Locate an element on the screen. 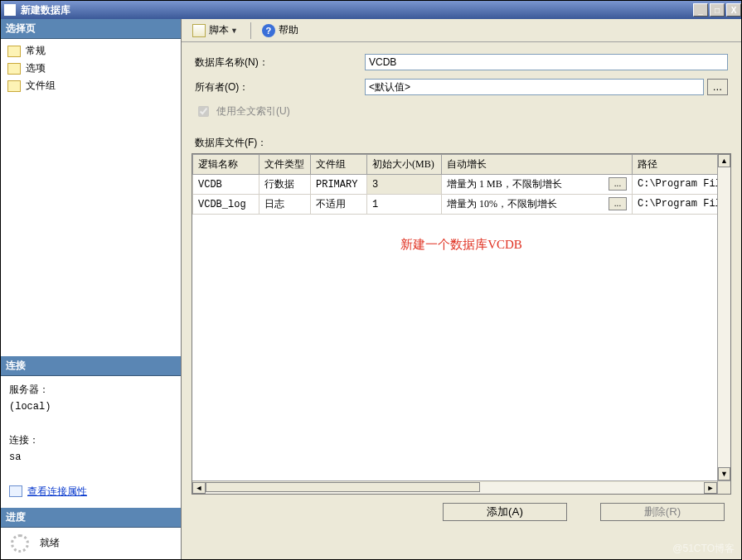  sidebar-item-label: 选项 is located at coordinates (36, 68).